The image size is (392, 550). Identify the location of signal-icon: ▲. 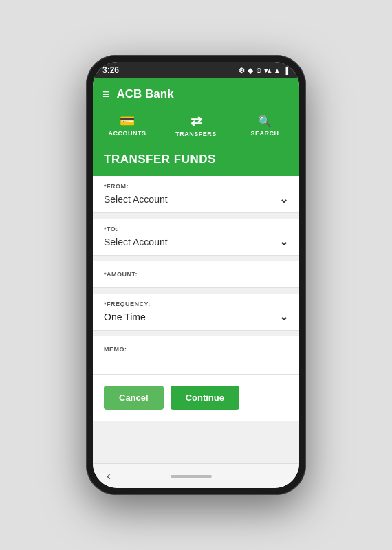
(277, 70).